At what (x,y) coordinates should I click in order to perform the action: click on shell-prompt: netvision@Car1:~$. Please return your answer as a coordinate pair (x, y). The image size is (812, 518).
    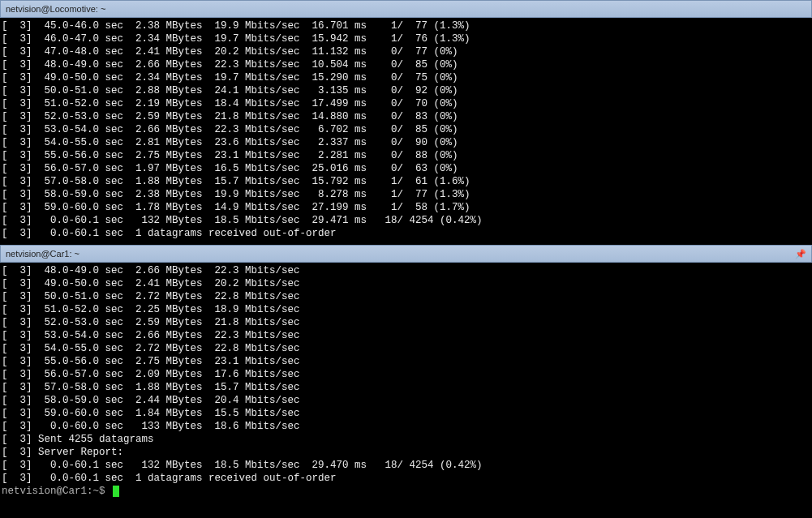
    Looking at the image, I should click on (407, 491).